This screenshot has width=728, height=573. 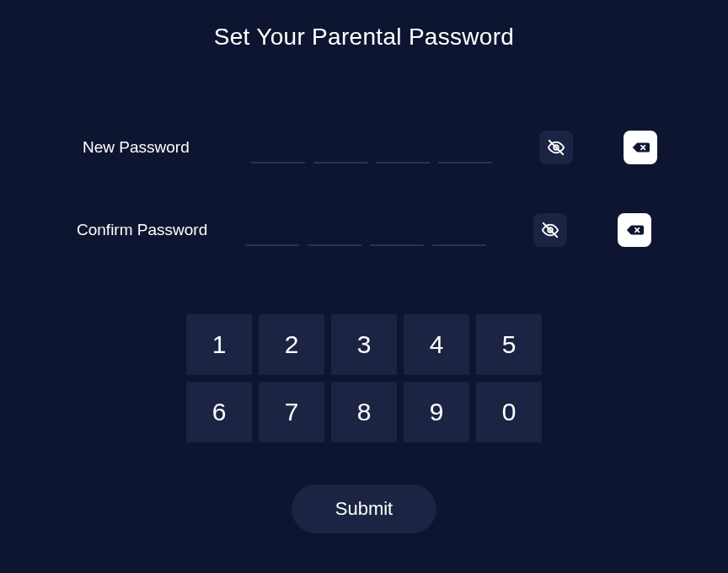 What do you see at coordinates (364, 378) in the screenshot?
I see `numeric-keypad: 1 2 3 4 5 6 7 8 9 0` at bounding box center [364, 378].